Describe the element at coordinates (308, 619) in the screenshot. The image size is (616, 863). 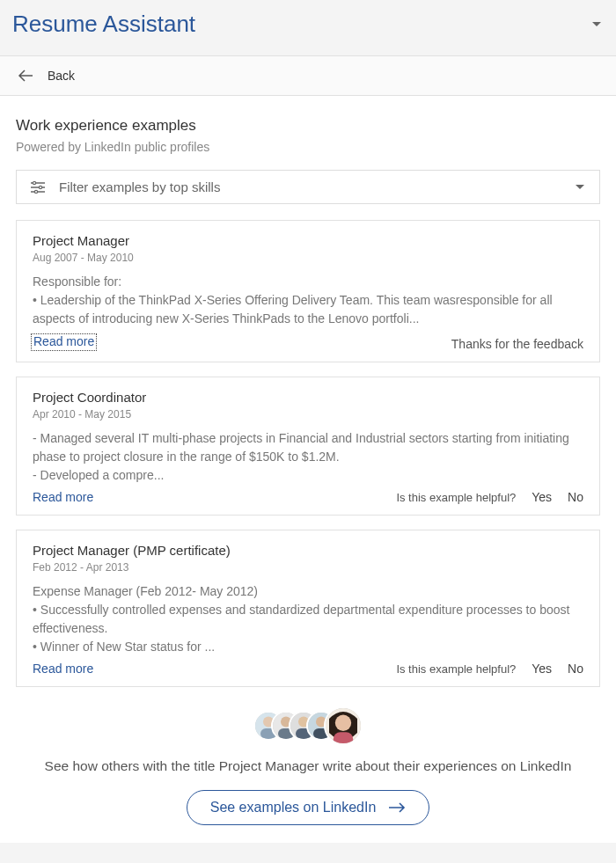
I see `example-body: Expense Manager (Feb 2012- May 2012) • S…` at that location.